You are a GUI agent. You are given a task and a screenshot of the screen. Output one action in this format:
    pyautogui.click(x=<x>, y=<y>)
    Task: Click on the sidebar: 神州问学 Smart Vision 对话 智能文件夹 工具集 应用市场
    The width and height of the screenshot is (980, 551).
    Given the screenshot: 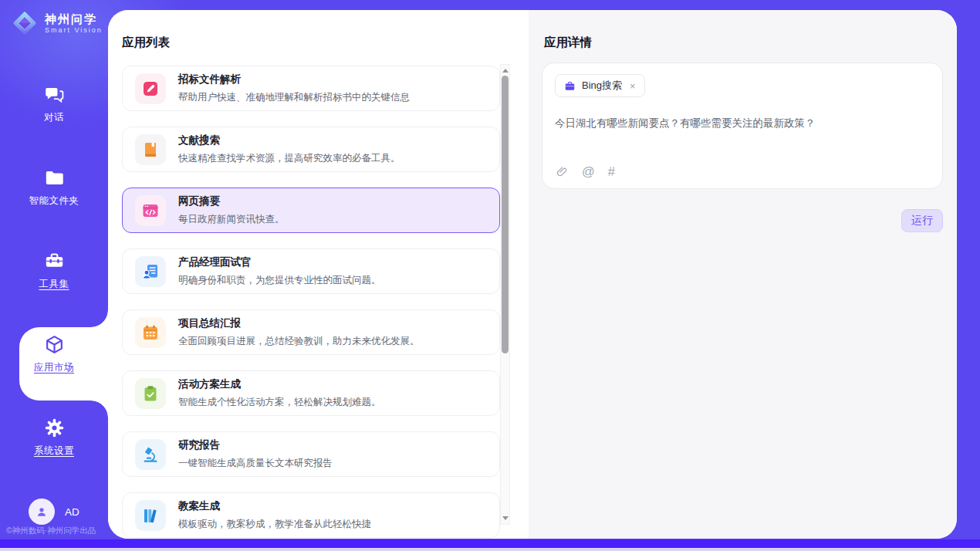 What is the action you would take?
    pyautogui.click(x=54, y=276)
    